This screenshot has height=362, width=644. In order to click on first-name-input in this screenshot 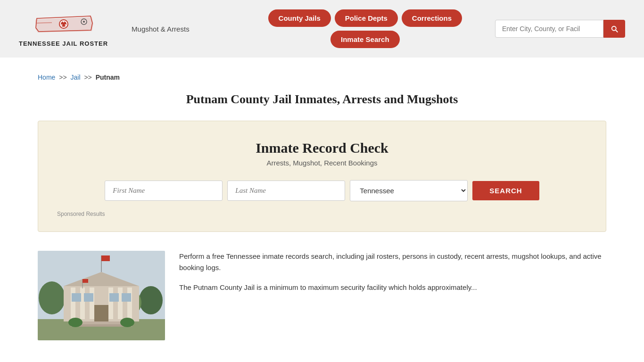, I will do `click(164, 190)`.